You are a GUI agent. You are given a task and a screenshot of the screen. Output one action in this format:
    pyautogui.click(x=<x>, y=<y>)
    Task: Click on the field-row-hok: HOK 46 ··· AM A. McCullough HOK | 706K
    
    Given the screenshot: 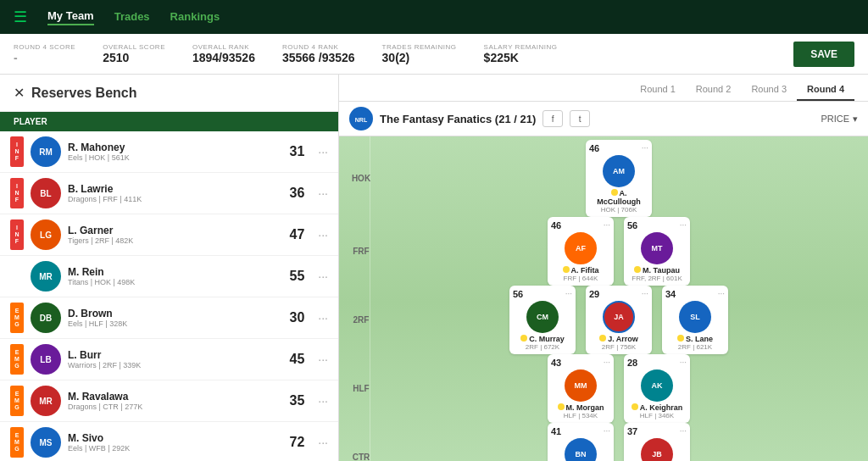 What is the action you would take?
    pyautogui.click(x=604, y=178)
    